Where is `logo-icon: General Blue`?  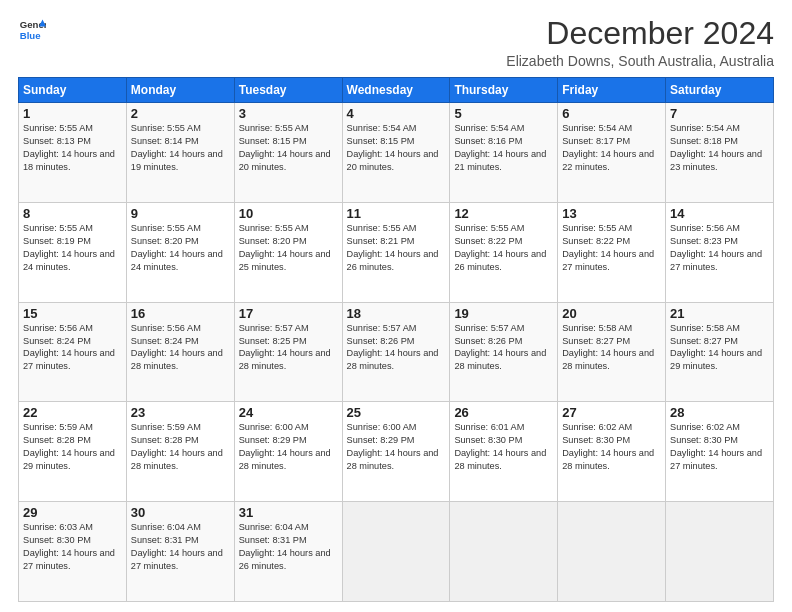
logo-icon: General Blue is located at coordinates (32, 30).